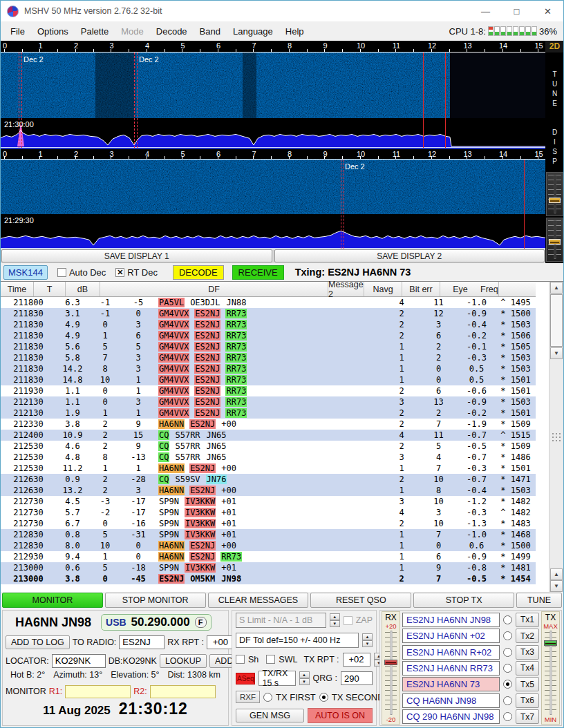 The height and width of the screenshot is (728, 564). Describe the element at coordinates (220, 642) in the screenshot. I see `rx-rpt-input` at that location.